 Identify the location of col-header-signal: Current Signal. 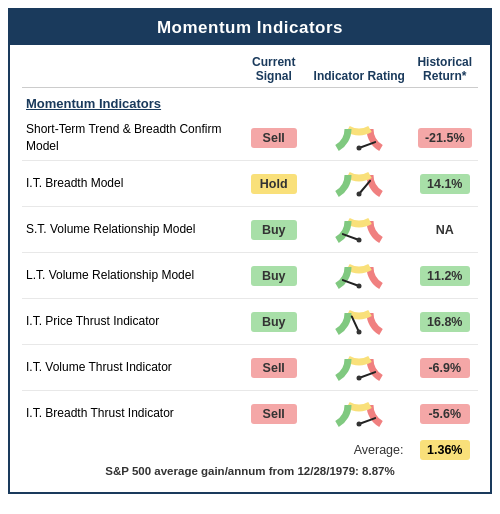
(274, 70).